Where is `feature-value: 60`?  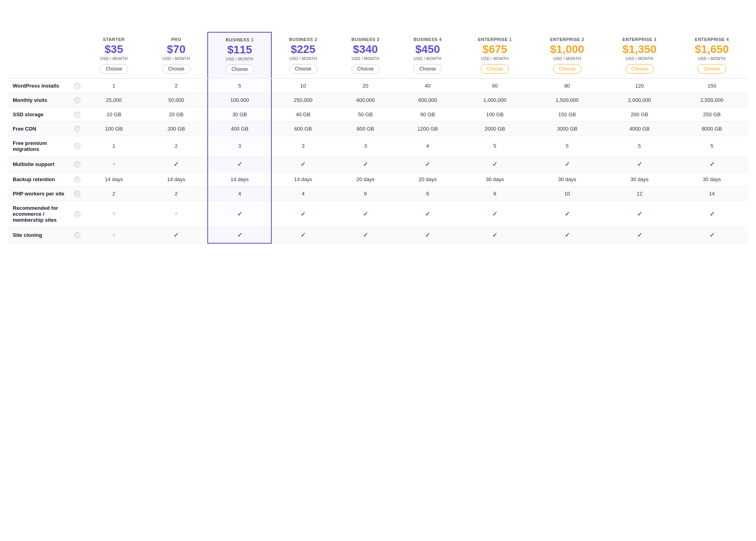 feature-value: 60 is located at coordinates (495, 86).